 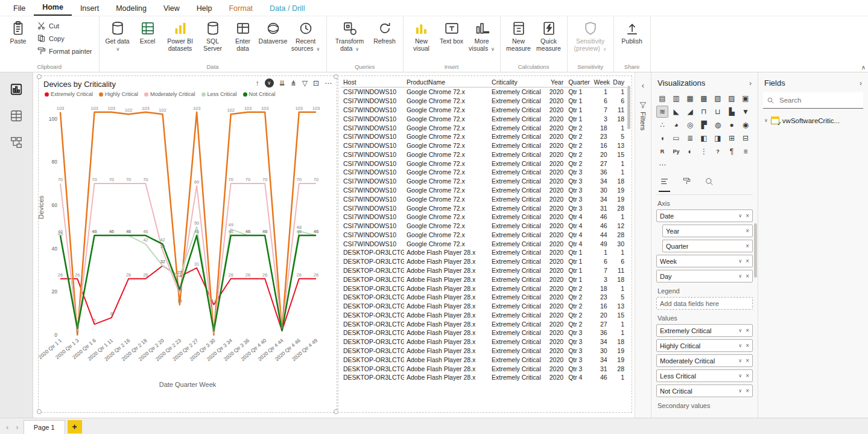 I want to click on visual-icon-slicer: ◨, so click(x=718, y=138).